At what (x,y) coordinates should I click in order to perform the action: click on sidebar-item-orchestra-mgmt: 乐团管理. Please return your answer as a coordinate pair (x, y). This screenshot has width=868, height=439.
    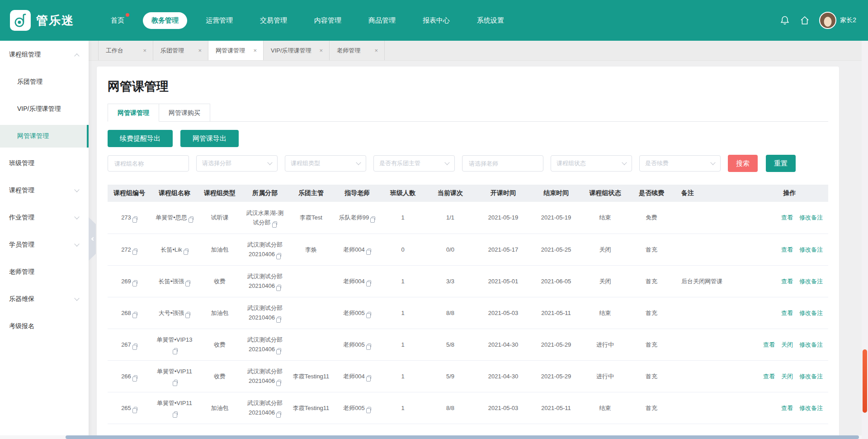
    Looking at the image, I should click on (44, 82).